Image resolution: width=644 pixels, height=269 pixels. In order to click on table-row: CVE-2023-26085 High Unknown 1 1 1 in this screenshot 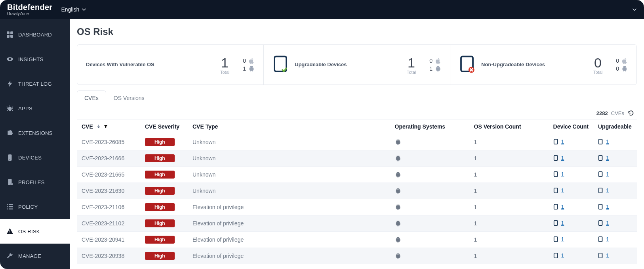, I will do `click(357, 142)`.